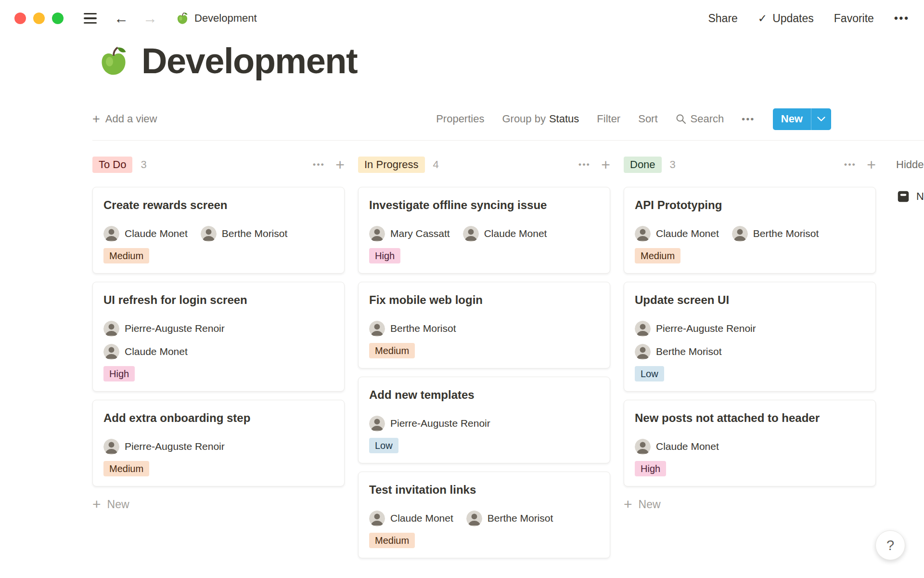 This screenshot has width=924, height=578. Describe the element at coordinates (114, 61) in the screenshot. I see `apple-icon-large` at that location.